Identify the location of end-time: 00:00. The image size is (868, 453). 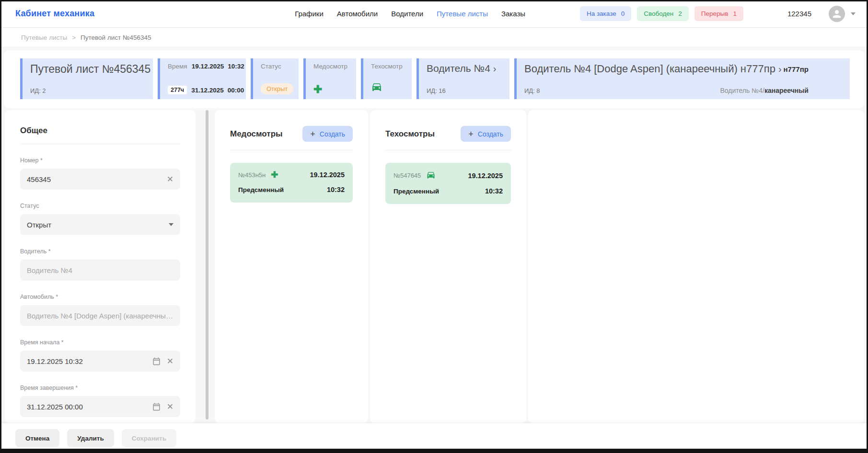
(236, 90).